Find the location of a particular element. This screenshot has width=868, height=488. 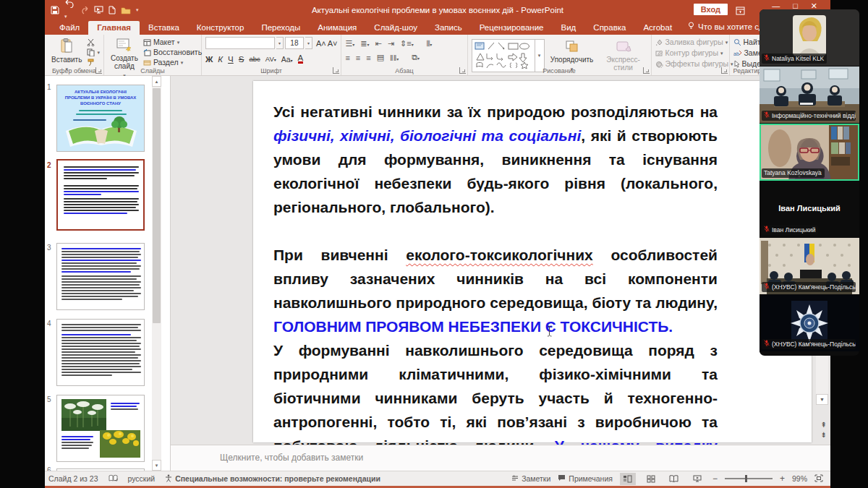

previous-slide-button: ⇞ is located at coordinates (824, 425).